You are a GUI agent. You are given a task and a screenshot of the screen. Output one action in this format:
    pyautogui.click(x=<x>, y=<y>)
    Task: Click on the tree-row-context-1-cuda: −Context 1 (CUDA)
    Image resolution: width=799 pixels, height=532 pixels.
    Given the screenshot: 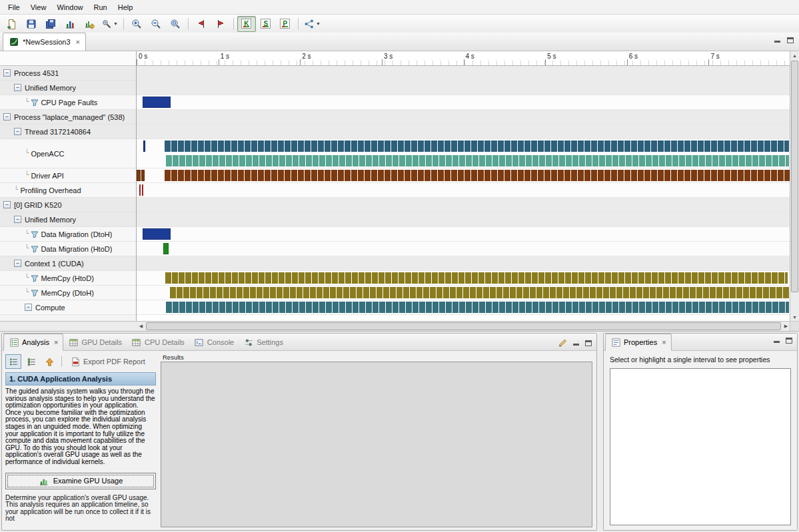 What is the action you would take?
    pyautogui.click(x=68, y=264)
    